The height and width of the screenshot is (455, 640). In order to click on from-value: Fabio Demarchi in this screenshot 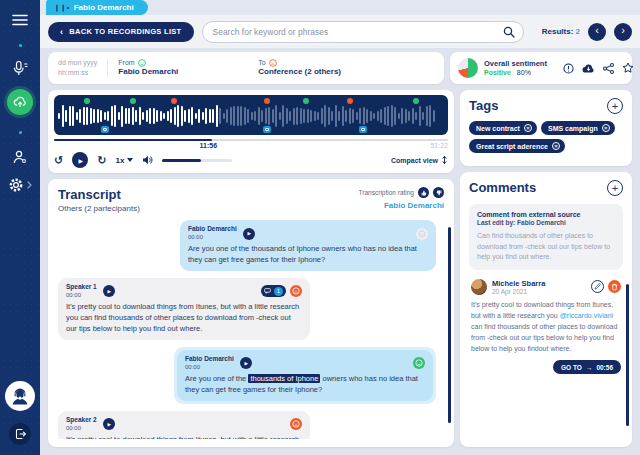, I will do `click(148, 72)`.